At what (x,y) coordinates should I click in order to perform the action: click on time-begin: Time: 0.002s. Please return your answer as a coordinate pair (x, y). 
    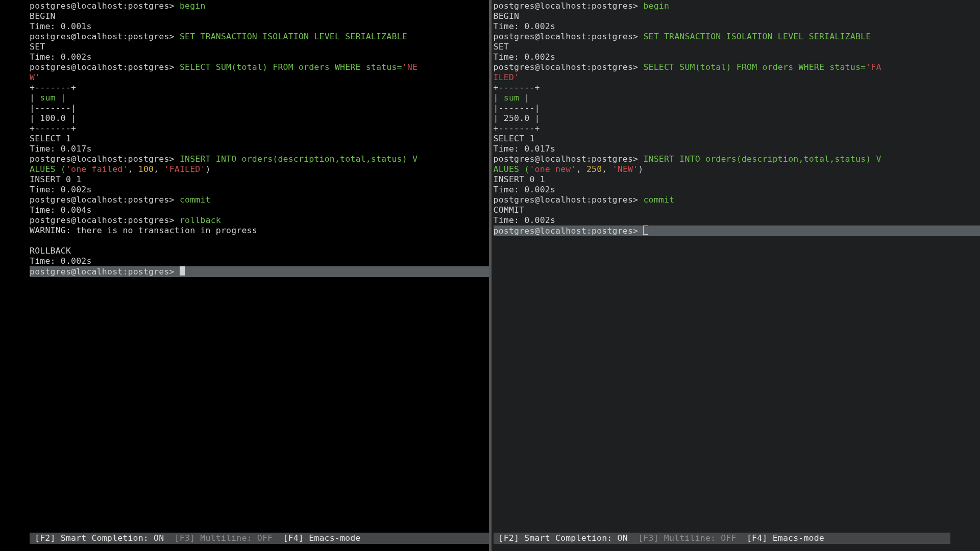
    Looking at the image, I should click on (737, 27).